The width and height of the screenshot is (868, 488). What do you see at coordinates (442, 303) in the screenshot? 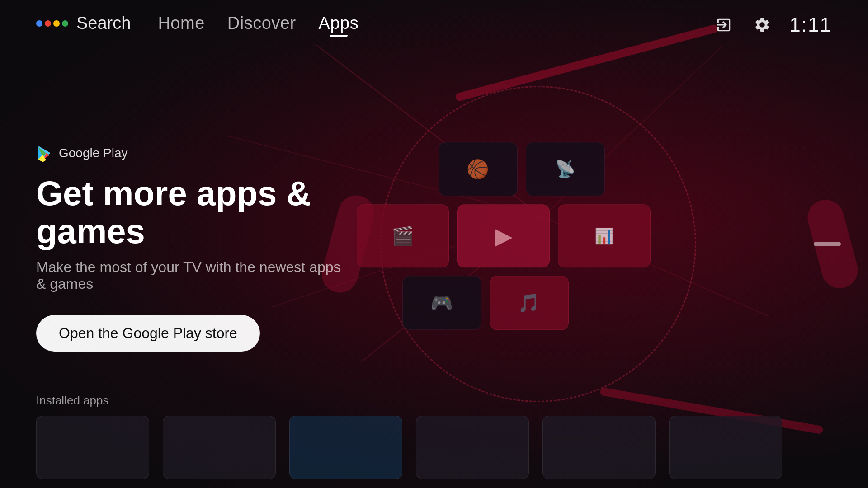
I see `gamepad-icon: 🎮` at bounding box center [442, 303].